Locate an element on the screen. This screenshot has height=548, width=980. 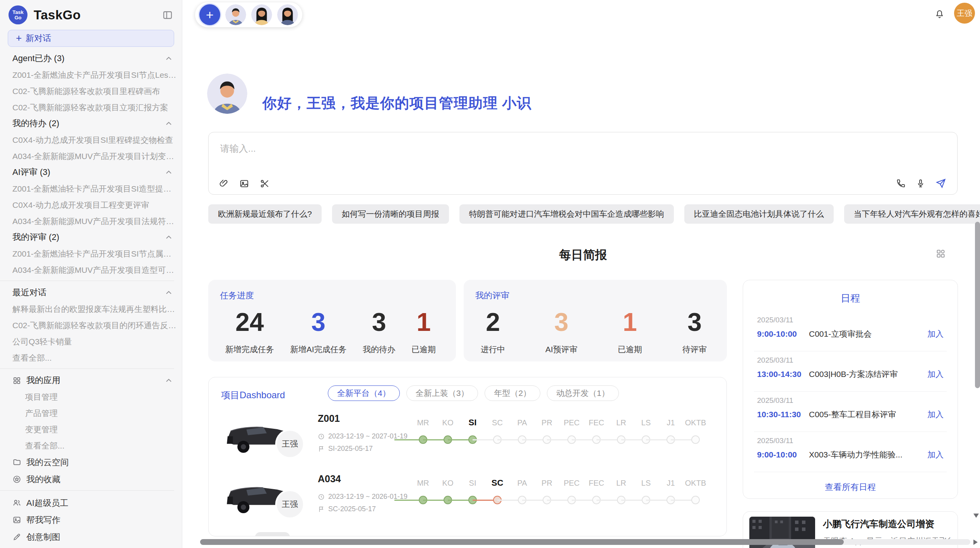
suggestion-chip: 如何写一份清晰的项目周报 is located at coordinates (391, 214).